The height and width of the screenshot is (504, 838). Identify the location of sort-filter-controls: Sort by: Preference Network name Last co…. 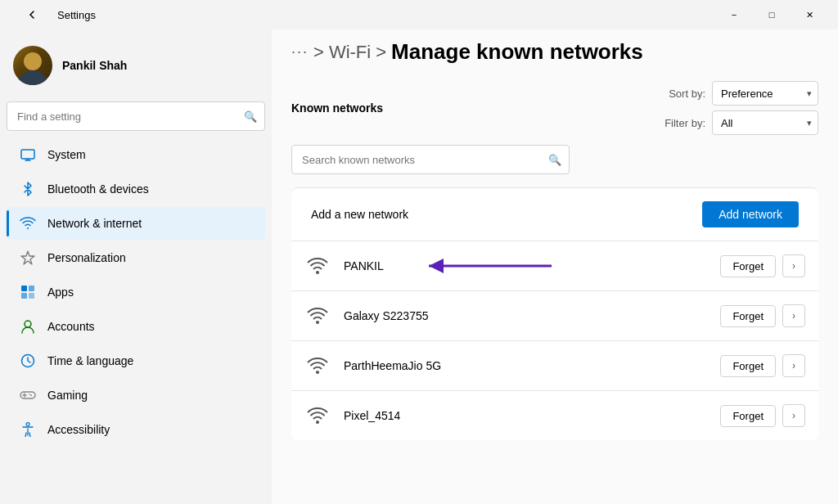
(741, 108).